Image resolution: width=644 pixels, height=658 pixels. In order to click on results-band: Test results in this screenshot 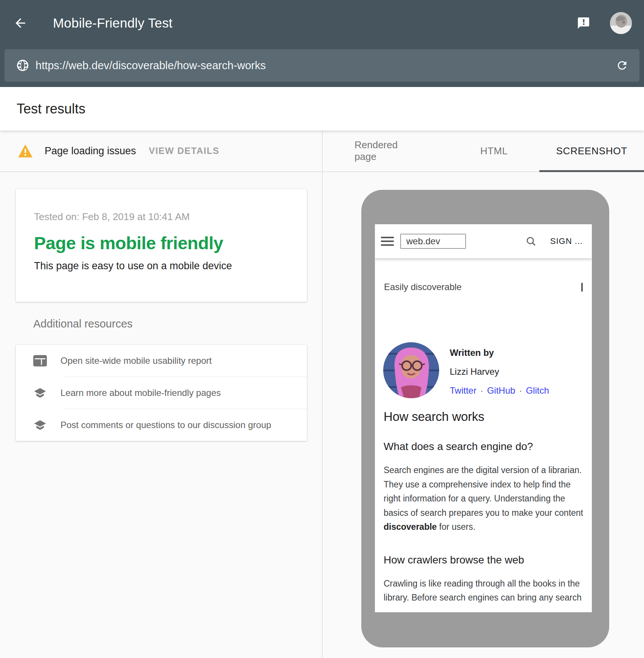, I will do `click(322, 109)`.